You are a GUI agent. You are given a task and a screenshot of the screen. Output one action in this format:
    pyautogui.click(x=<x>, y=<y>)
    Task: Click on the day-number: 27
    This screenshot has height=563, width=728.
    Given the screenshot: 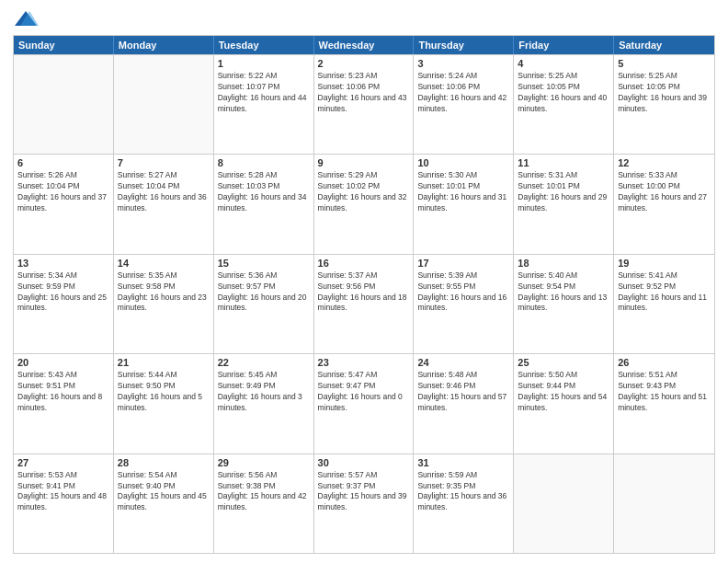 What is the action you would take?
    pyautogui.click(x=63, y=463)
    